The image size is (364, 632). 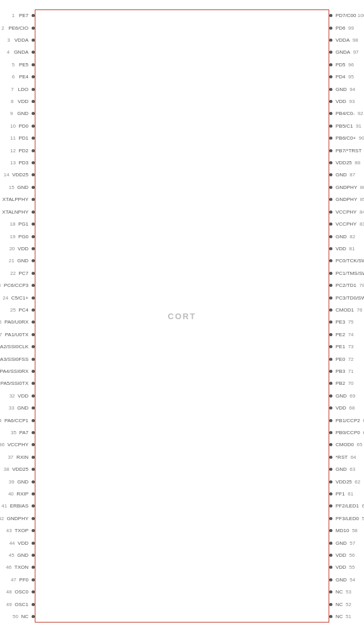 I want to click on left-pin-row: 1PE7, so click(x=18, y=15).